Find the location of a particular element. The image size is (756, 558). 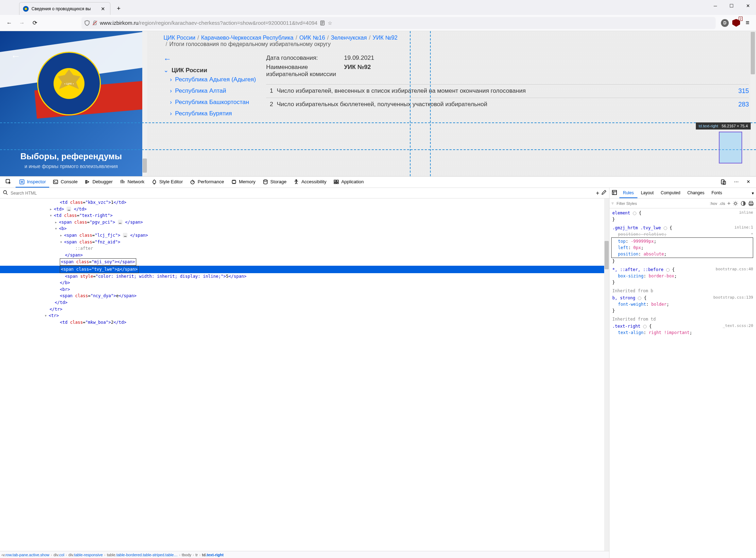

add-node-button: + is located at coordinates (597, 193).